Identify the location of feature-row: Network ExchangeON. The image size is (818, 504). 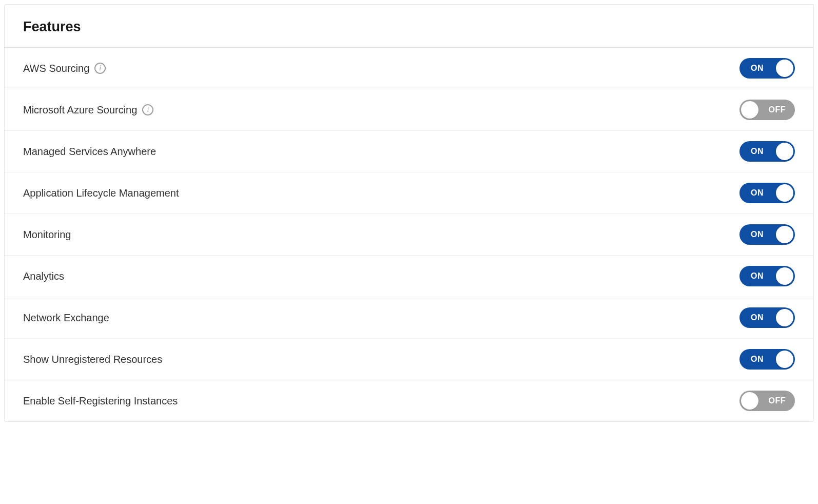
(409, 318).